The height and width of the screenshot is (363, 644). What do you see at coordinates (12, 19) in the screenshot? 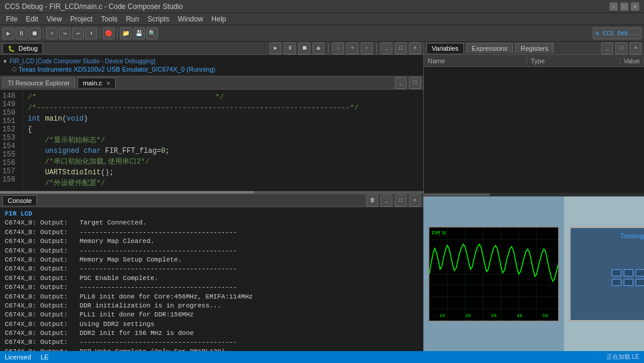
I see `menu-file: File` at bounding box center [12, 19].